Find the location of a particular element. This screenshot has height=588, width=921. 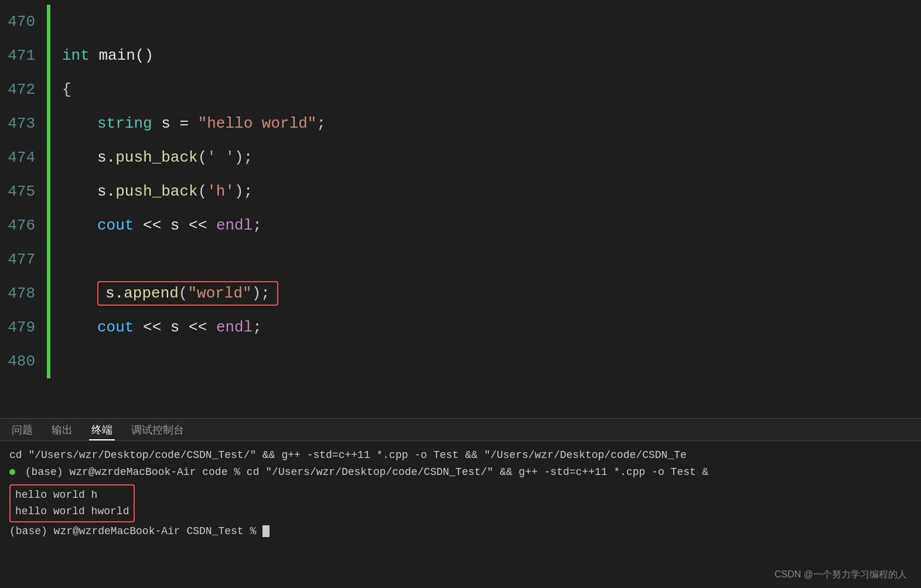

tab-terminal: 终端 is located at coordinates (102, 430).